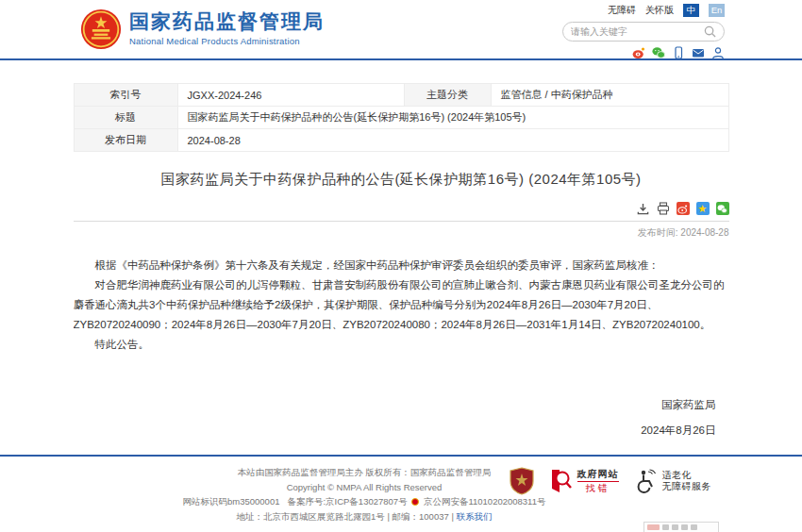 This screenshot has height=532, width=802. I want to click on badge-error-sub: 找错, so click(598, 488).